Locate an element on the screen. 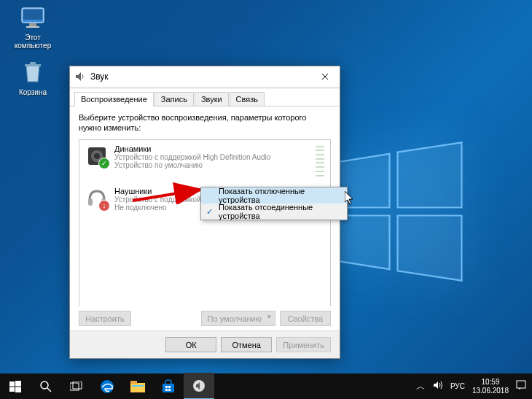  ctx-label: Показать отсоединенные устройства is located at coordinates (281, 212).